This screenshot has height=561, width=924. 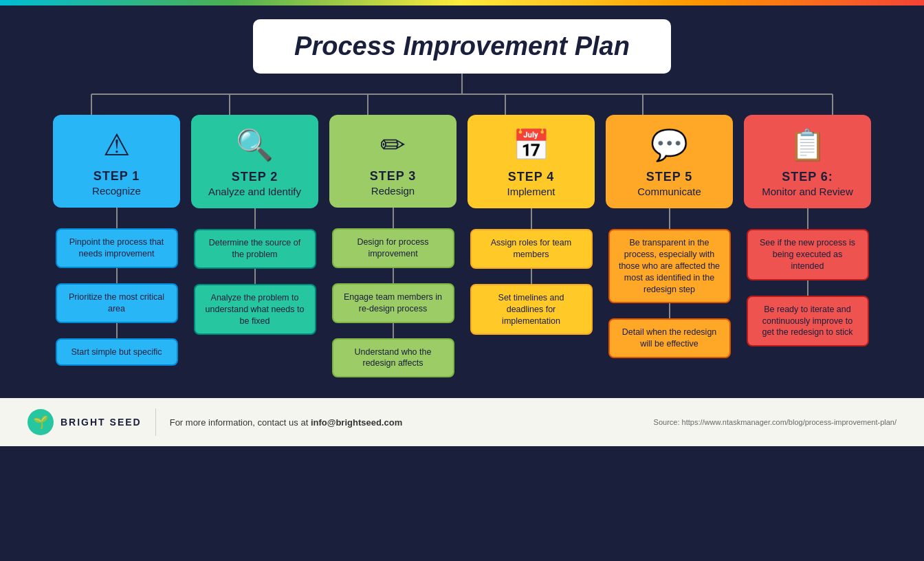 What do you see at coordinates (670, 338) in the screenshot?
I see `sub-item-5-2: Detail when the redesign will be effecti…` at bounding box center [670, 338].